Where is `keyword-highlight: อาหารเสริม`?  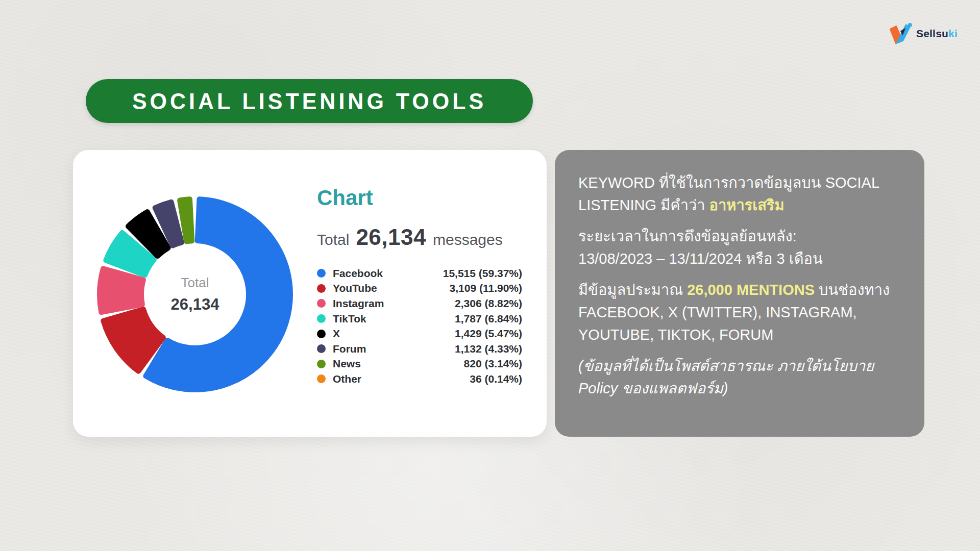 keyword-highlight: อาหารเสริม is located at coordinates (747, 205).